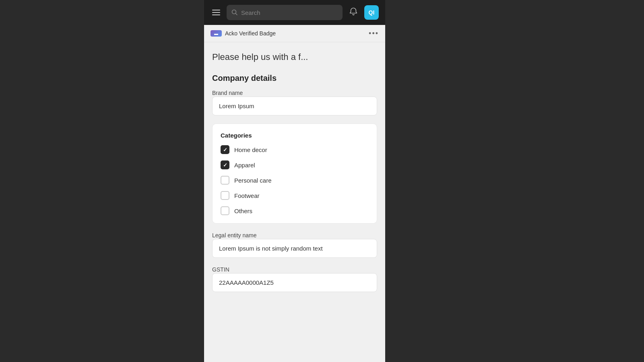  I want to click on category-apparel: Apparel, so click(295, 165).